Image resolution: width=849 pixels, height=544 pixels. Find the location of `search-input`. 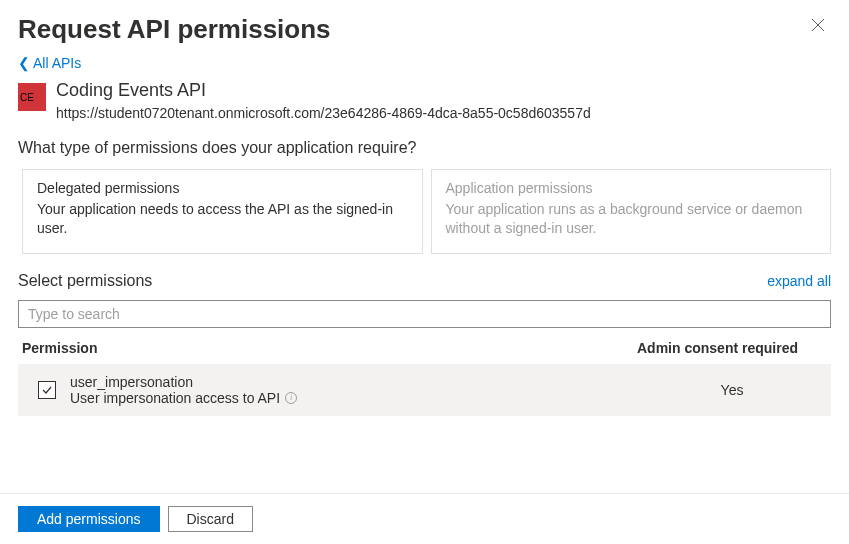

search-input is located at coordinates (424, 314).